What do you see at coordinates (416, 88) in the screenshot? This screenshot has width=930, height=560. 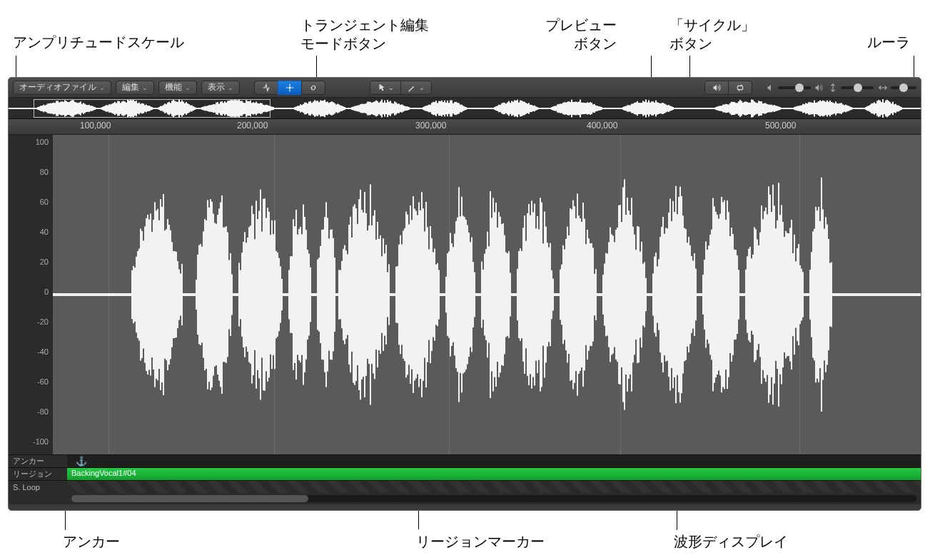 I see `pencil-tool: ⌄` at bounding box center [416, 88].